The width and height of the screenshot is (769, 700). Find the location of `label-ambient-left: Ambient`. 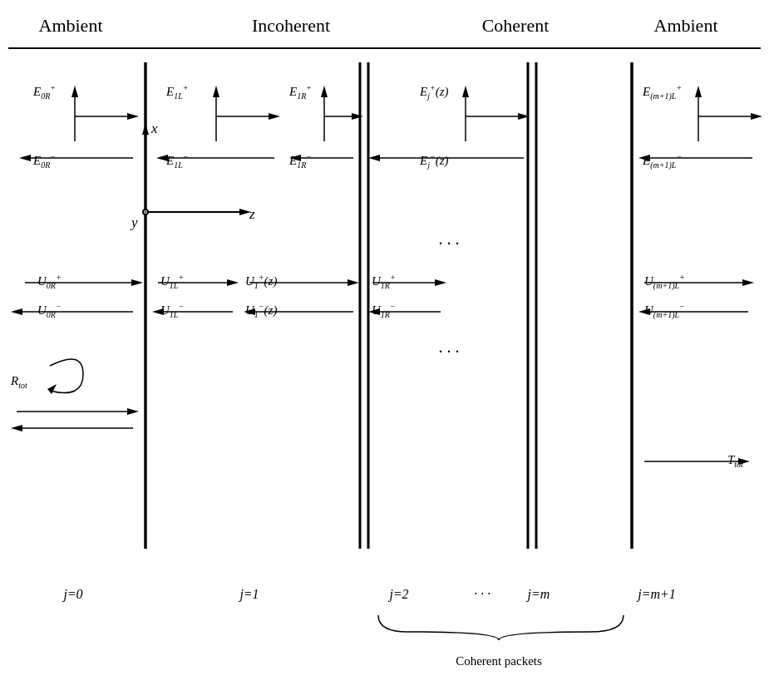

label-ambient-left: Ambient is located at coordinates (71, 26).